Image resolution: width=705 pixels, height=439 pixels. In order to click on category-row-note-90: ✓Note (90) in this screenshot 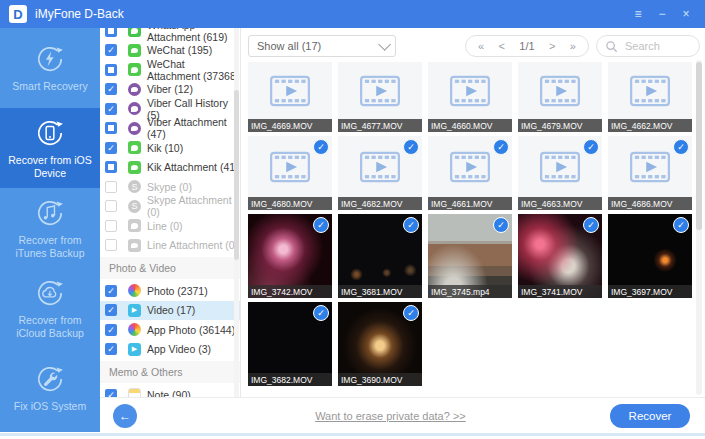, I will do `click(170, 391)`.